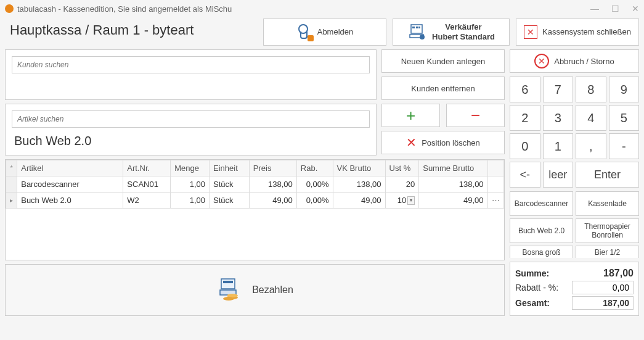 This screenshot has width=644, height=340. What do you see at coordinates (525, 146) in the screenshot?
I see `key-0: 0` at bounding box center [525, 146].